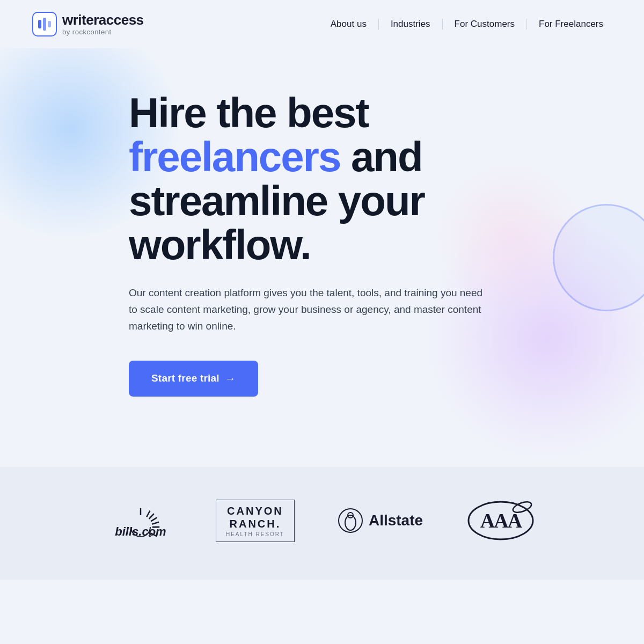  I want to click on cta-label: Start free trial, so click(186, 378).